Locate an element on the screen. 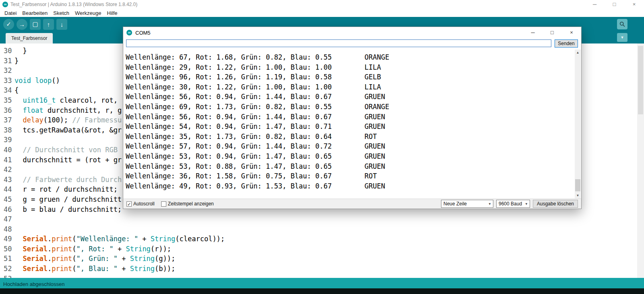 Image resolution: width=644 pixels, height=294 pixels. serial-minimize-button: ─ is located at coordinates (533, 33).